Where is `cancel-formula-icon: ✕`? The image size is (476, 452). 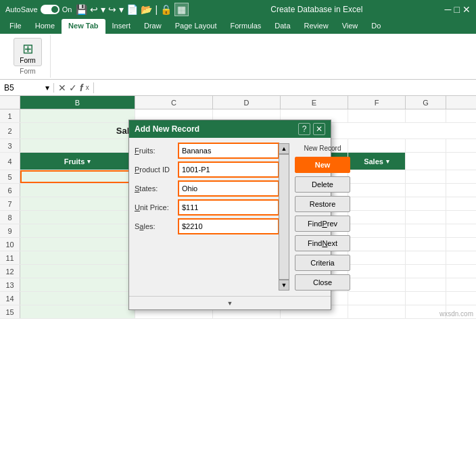 cancel-formula-icon: ✕ is located at coordinates (62, 88).